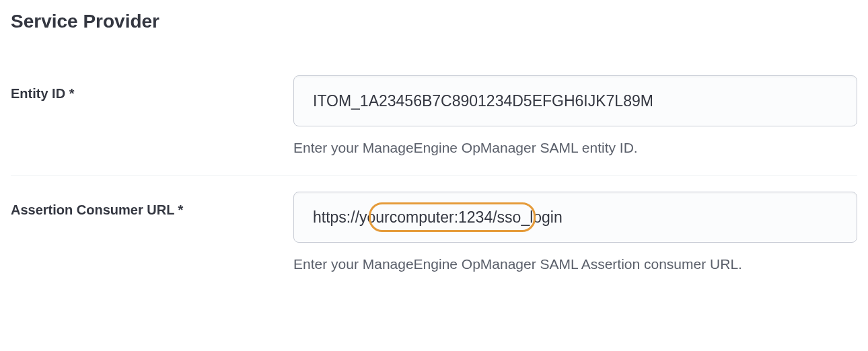 The image size is (868, 351). Describe the element at coordinates (42, 93) in the screenshot. I see `entity-id-label: Entity ID *` at that location.